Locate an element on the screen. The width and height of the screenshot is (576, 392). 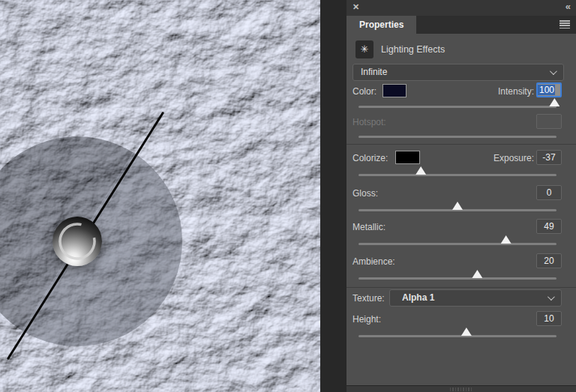
gloss-input: 0 is located at coordinates (549, 193).